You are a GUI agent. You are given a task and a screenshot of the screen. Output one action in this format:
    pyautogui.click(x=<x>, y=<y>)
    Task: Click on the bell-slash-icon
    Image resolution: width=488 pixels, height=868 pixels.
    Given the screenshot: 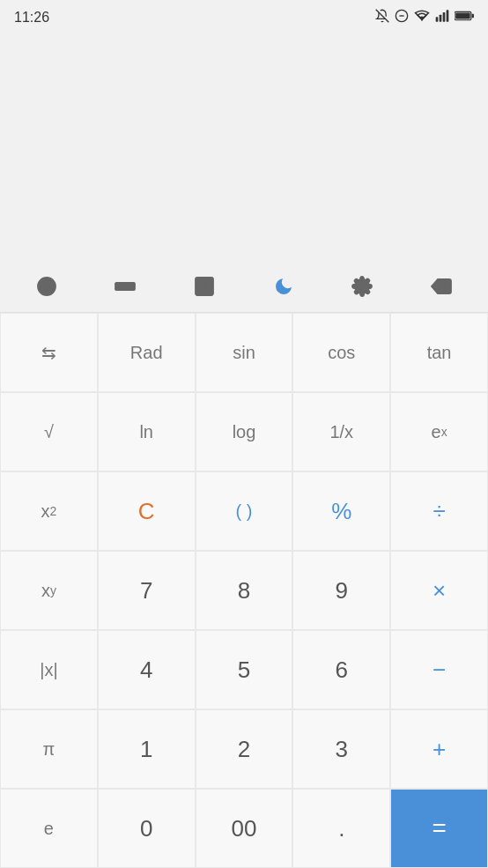 What is the action you would take?
    pyautogui.click(x=382, y=18)
    